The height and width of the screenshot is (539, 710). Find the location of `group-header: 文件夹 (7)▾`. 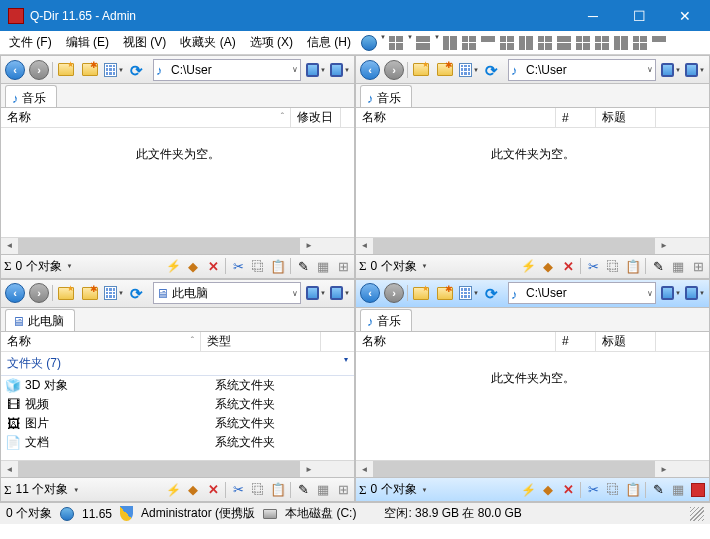

group-header: 文件夹 (7)▾ is located at coordinates (178, 364).